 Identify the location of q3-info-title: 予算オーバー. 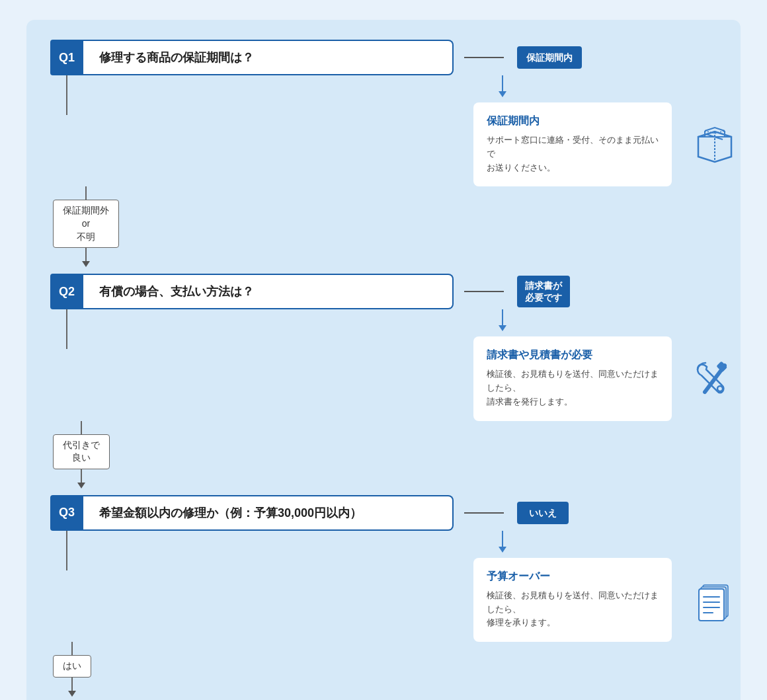
(573, 576).